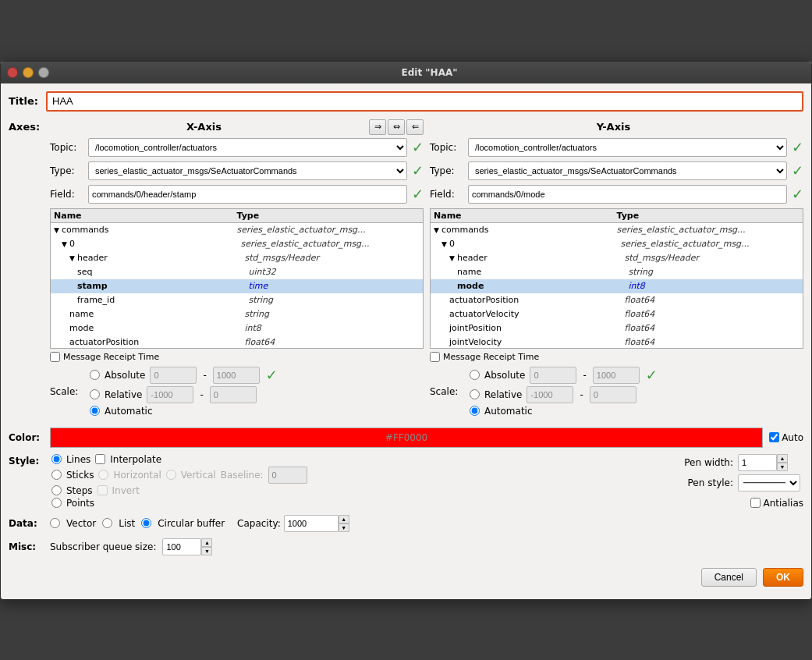 Image resolution: width=812 pixels, height=660 pixels. Describe the element at coordinates (44, 73) in the screenshot. I see `maximize-button` at that location.